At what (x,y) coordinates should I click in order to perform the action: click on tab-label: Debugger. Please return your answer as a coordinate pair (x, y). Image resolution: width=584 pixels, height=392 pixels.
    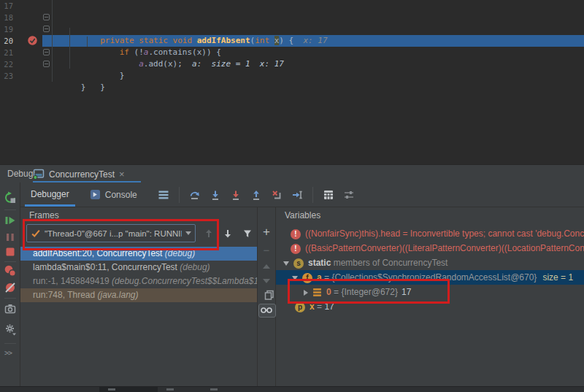
    Looking at the image, I should click on (50, 194).